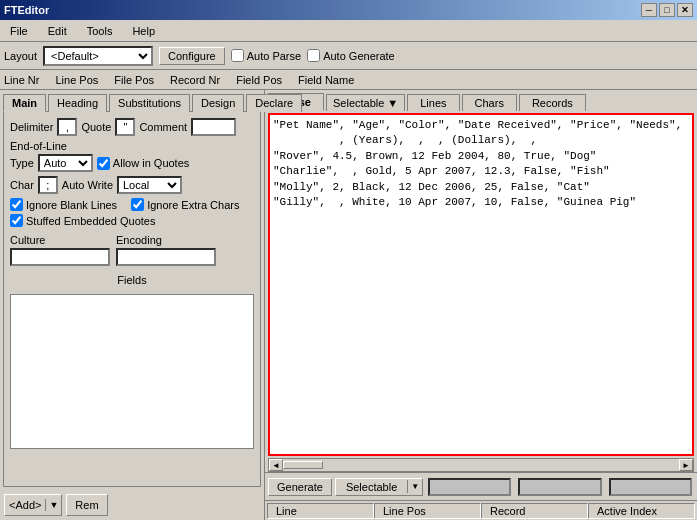  What do you see at coordinates (238, 56) in the screenshot?
I see `auto-parse-checkbox` at bounding box center [238, 56].